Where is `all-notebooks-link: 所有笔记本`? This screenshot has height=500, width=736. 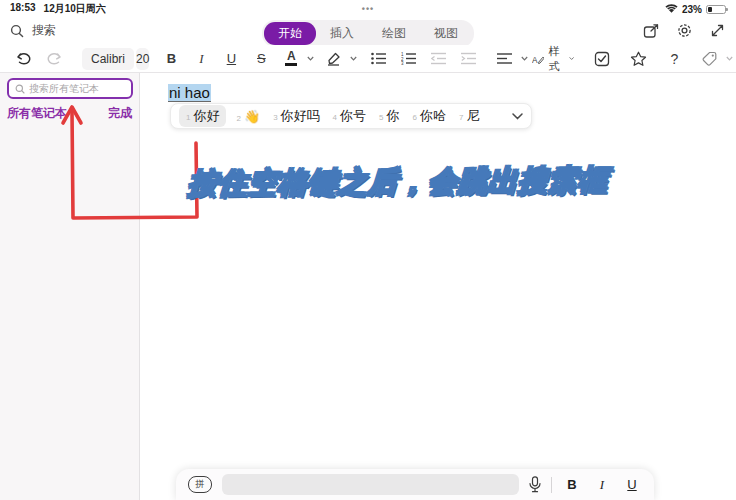
all-notebooks-link: 所有笔记本 is located at coordinates (37, 114).